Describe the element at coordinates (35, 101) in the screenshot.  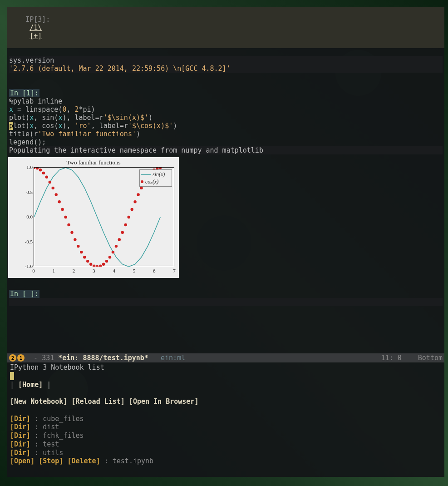
I see `code-line: %pylab inline` at that location.